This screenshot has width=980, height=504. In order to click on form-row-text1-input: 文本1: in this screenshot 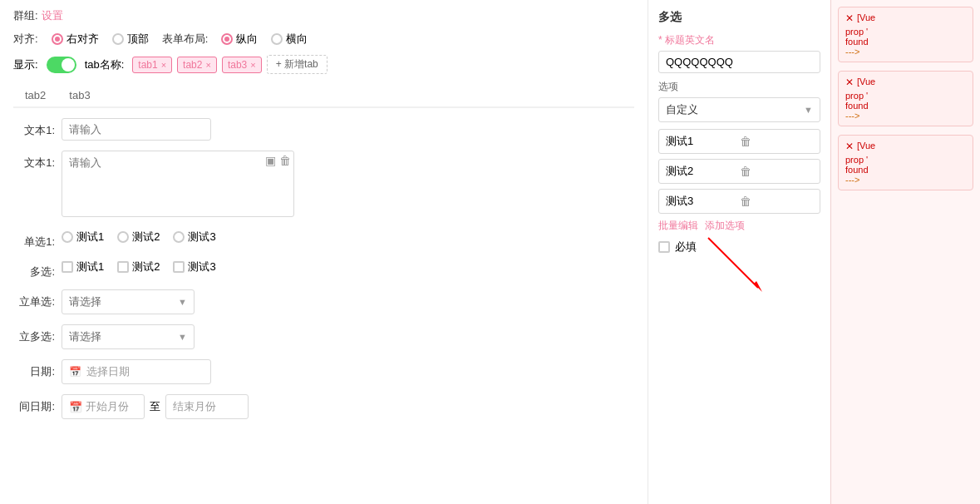, I will do `click(324, 130)`.